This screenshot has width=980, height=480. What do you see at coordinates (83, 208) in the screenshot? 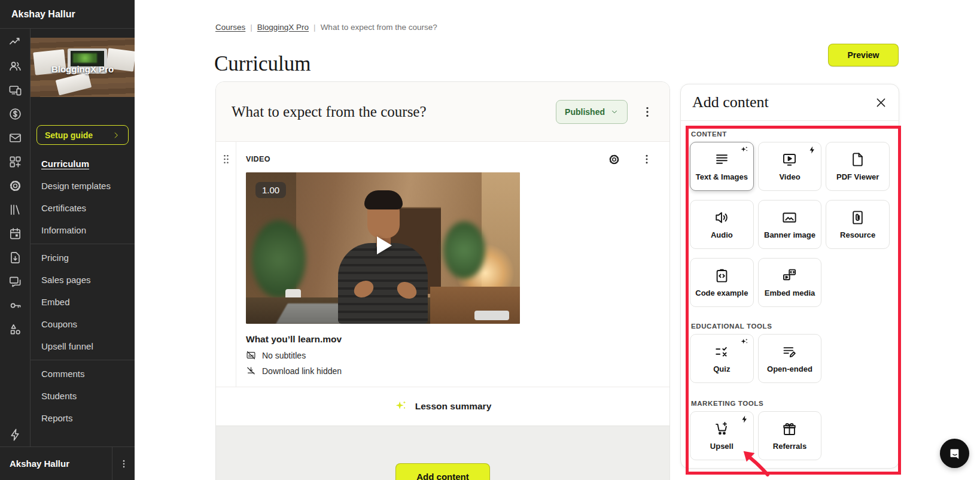
I see `sidebar-item-certificates: Certificates` at bounding box center [83, 208].